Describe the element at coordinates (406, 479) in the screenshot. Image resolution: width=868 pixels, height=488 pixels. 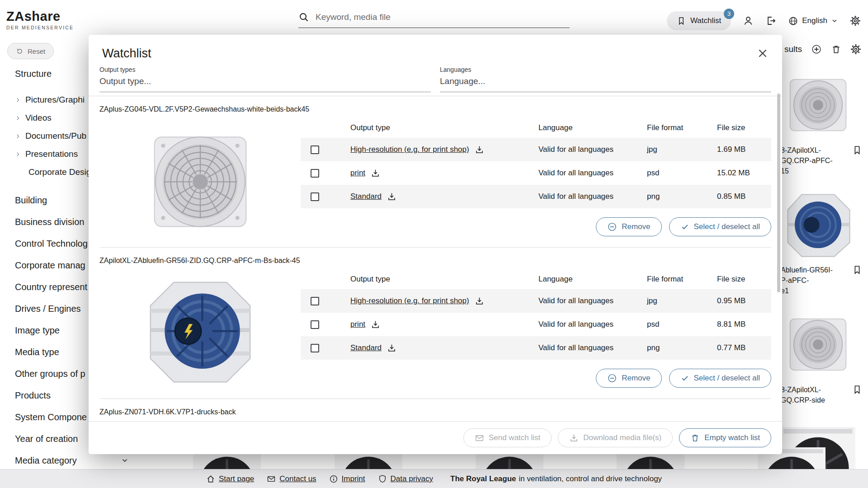
I see `data-privacy-link: Data privacy` at that location.